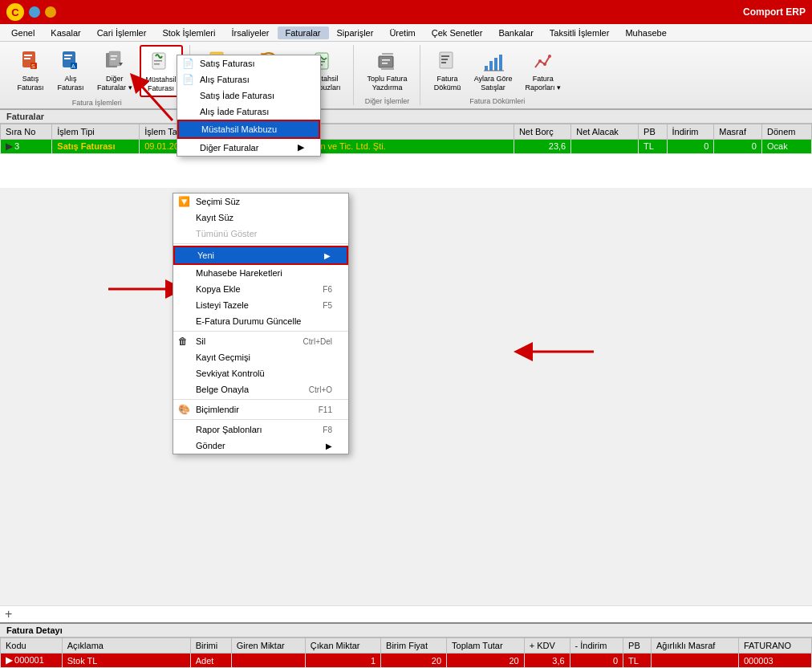  What do you see at coordinates (326, 409) in the screenshot?
I see `bicimlendi-shortcut: F11` at bounding box center [326, 409].